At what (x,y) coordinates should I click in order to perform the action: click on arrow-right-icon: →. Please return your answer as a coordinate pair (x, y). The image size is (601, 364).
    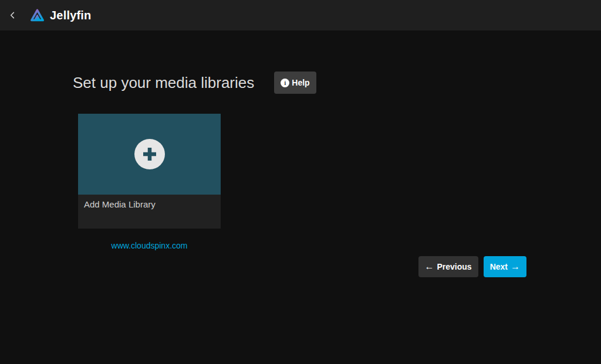
    Looking at the image, I should click on (515, 267).